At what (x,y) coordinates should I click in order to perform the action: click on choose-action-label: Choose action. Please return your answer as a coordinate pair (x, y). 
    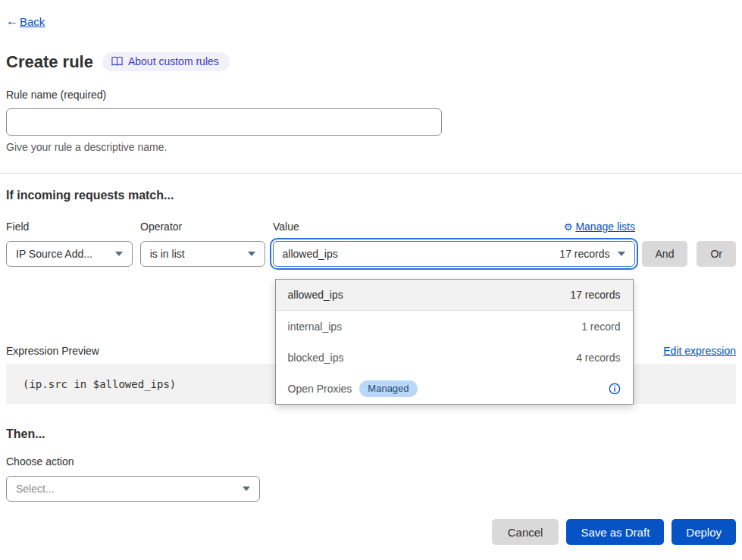
    Looking at the image, I should click on (371, 462).